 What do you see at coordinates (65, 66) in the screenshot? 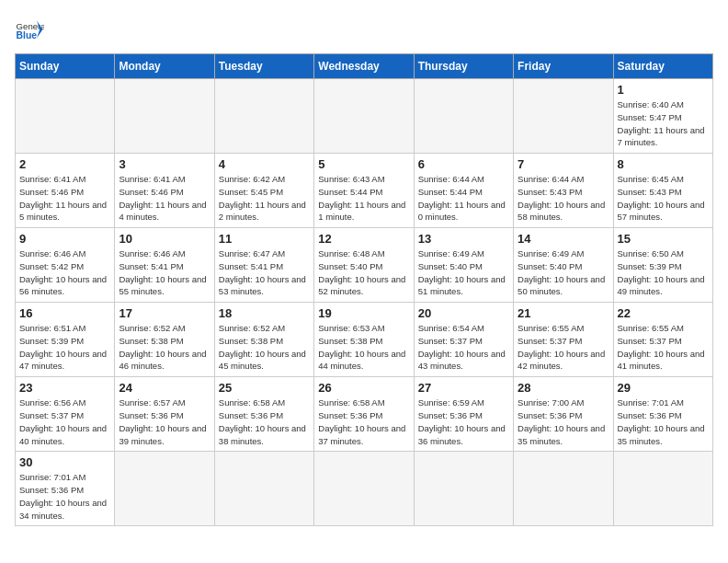
I see `day-header-sunday: Sunday` at bounding box center [65, 66].